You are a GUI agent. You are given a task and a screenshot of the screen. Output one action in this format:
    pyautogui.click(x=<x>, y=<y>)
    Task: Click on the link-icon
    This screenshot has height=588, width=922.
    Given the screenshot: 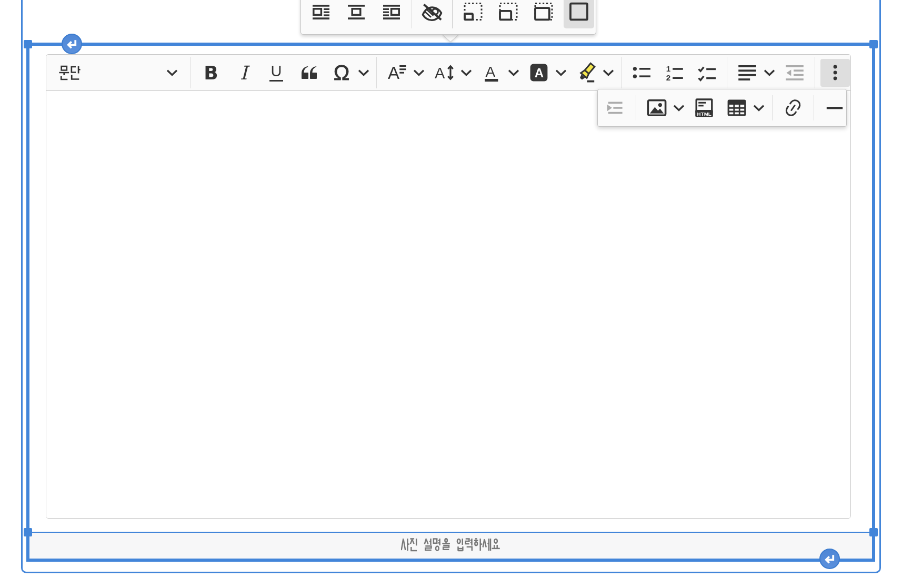 What is the action you would take?
    pyautogui.click(x=793, y=108)
    